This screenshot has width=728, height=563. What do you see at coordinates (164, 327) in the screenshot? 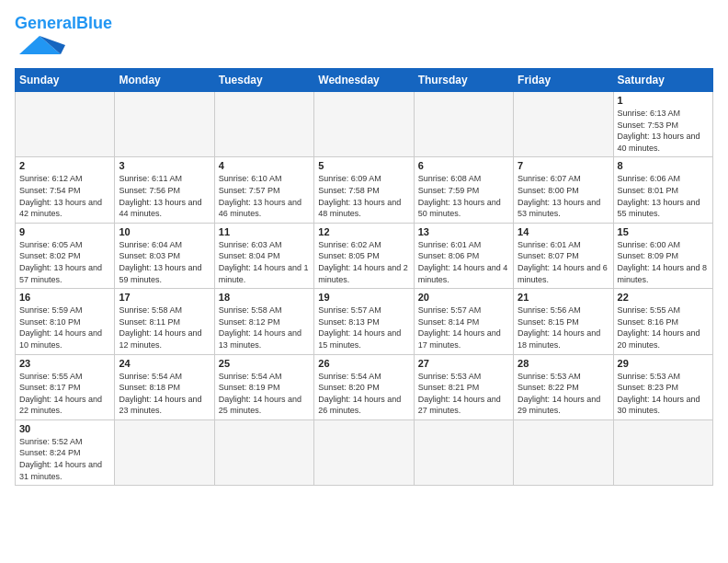
I see `day-info: Sunrise: 5:58 AM Sunset: 8:11 PM Dayligh…` at bounding box center [164, 327].